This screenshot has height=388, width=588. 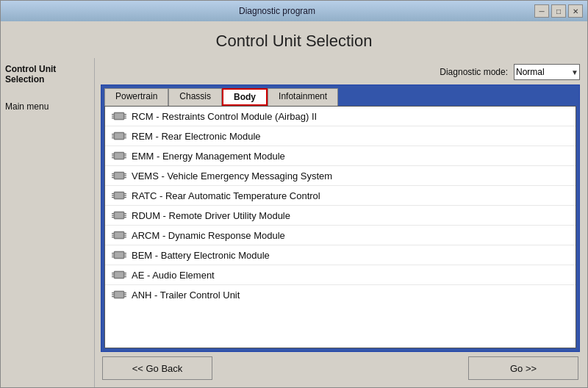 I want to click on close-button: ✕, so click(x=576, y=11).